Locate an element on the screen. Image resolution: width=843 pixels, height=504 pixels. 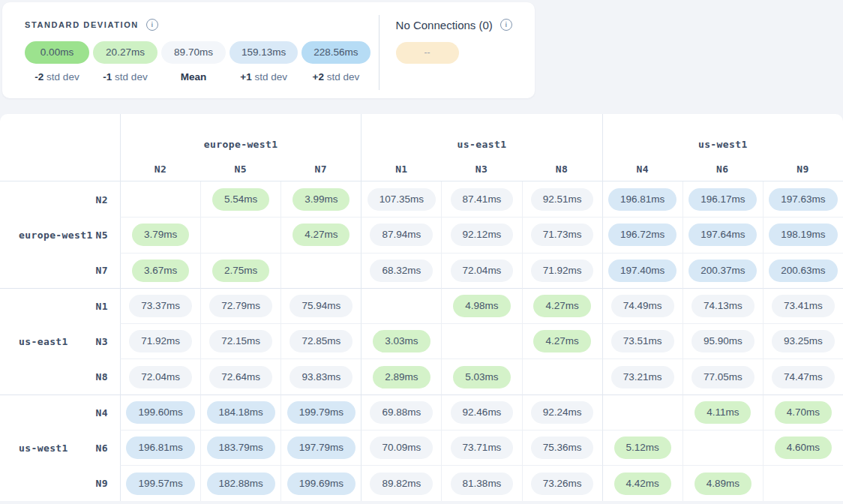
latency-pill-N2-N7: 3.99ms is located at coordinates (321, 200).